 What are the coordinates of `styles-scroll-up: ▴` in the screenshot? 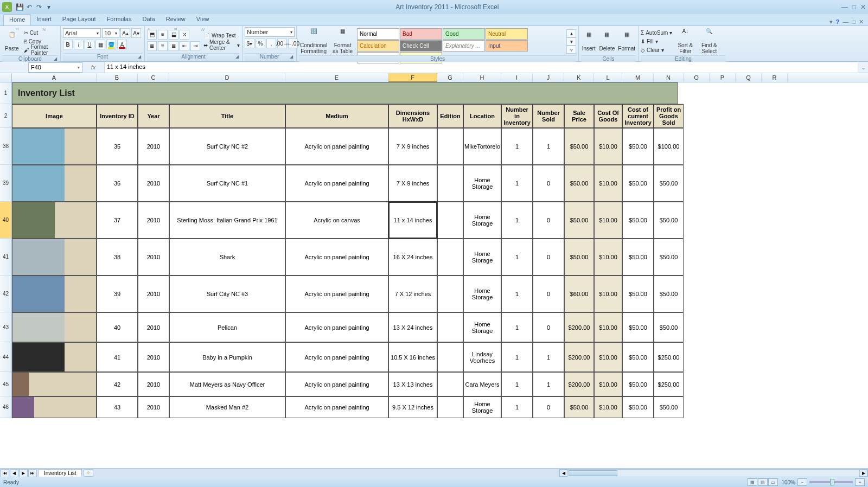 It's located at (571, 34).